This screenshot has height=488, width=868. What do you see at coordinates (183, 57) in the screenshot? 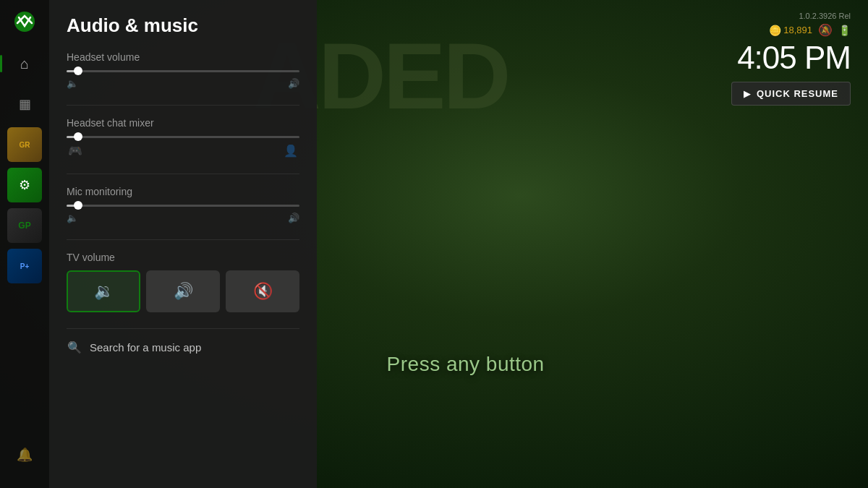
I see `headset-volume-label: Headset volume` at bounding box center [183, 57].